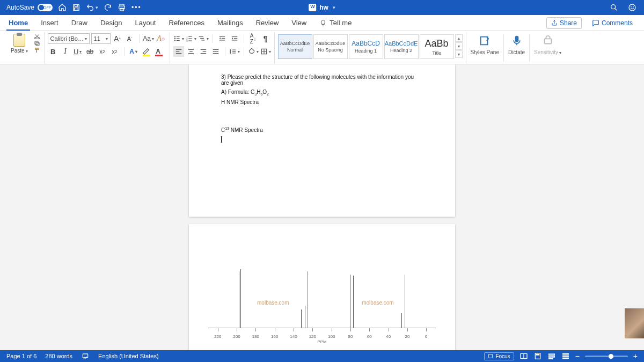  I want to click on borders-button, so click(266, 51).